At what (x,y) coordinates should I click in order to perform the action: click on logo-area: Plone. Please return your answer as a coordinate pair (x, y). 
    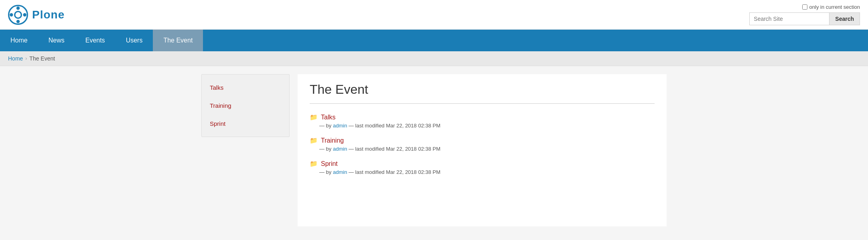
    Looking at the image, I should click on (36, 15).